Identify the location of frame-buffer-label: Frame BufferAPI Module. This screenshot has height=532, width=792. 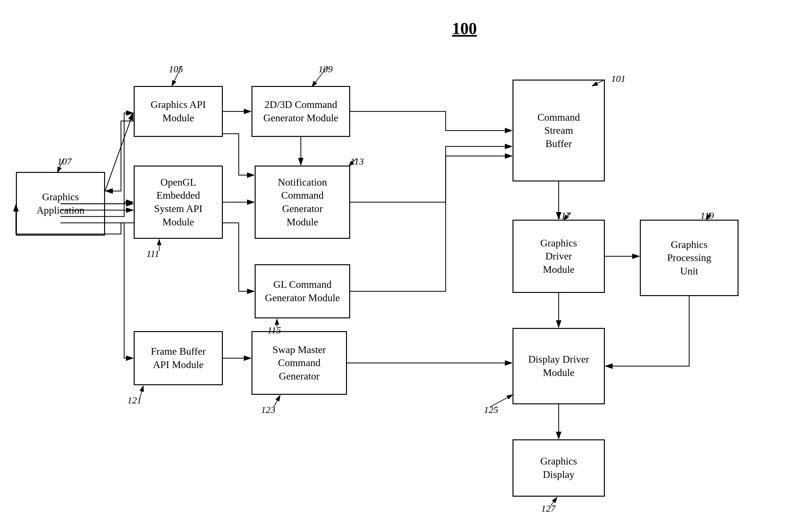
(178, 358).